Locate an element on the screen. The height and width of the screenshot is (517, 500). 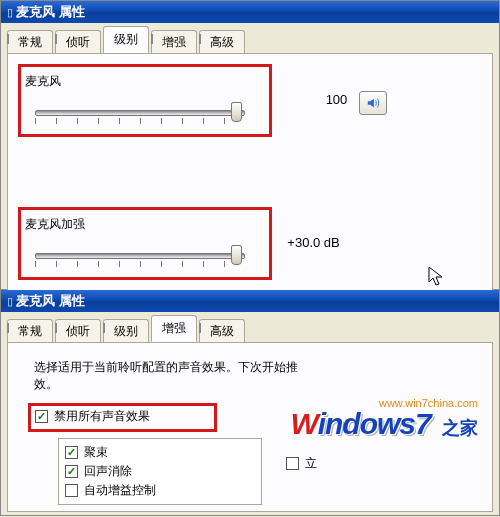
effect-beamforming-checkbox is located at coordinates (72, 452).